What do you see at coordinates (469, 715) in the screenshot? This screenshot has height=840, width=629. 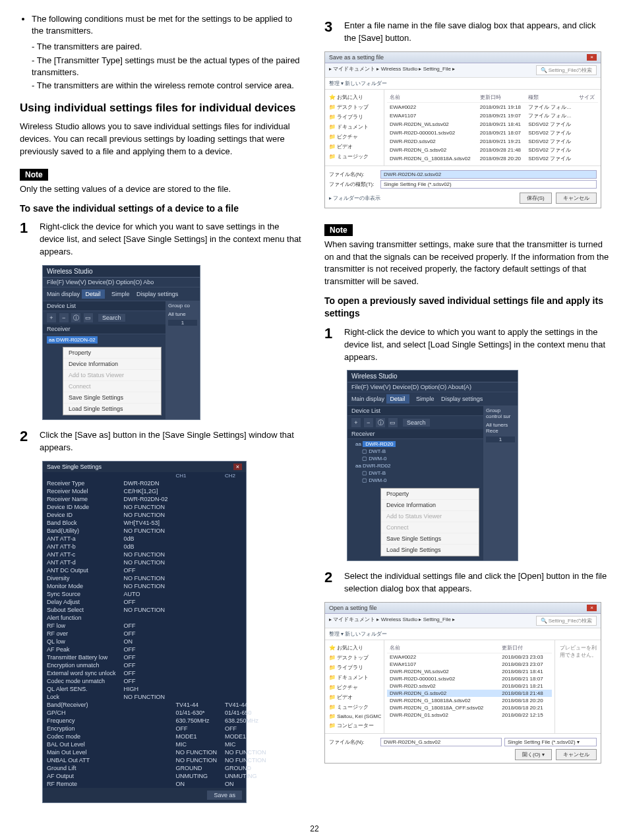 I see `file-row: DWR-R02DN_01.sdsv022018/08/22 12:15` at bounding box center [469, 715].